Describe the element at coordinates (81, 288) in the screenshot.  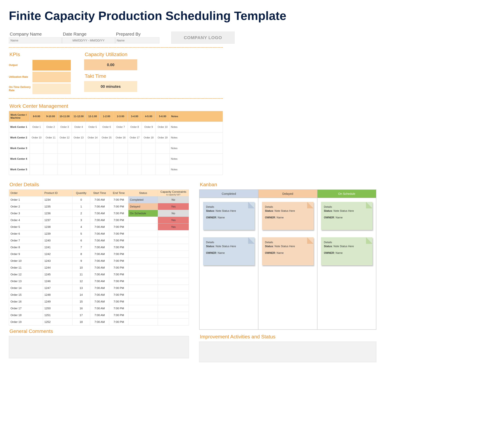
I see `cell-qty: 13` at that location.